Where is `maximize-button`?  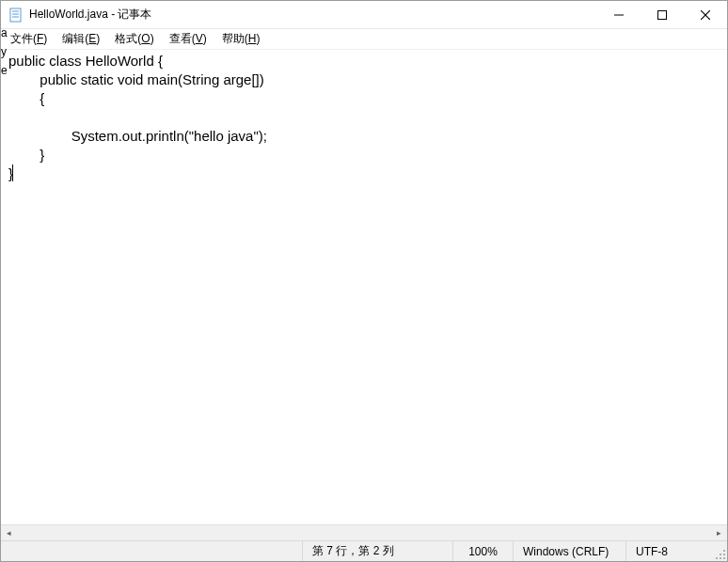 maximize-button is located at coordinates (662, 15).